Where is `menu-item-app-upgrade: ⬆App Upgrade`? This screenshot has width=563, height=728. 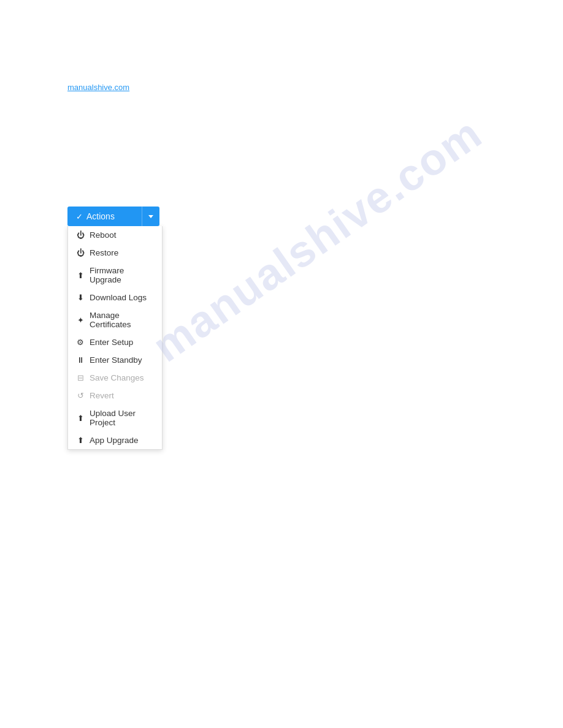 menu-item-app-upgrade: ⬆App Upgrade is located at coordinates (115, 440).